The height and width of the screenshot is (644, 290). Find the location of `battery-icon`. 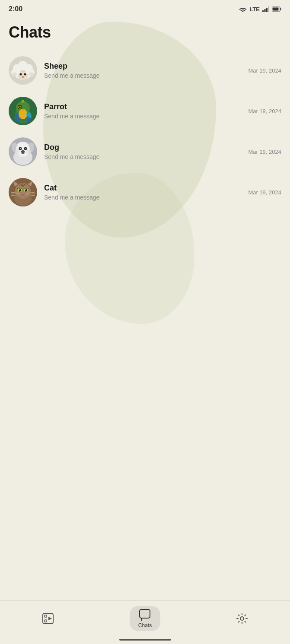

battery-icon is located at coordinates (277, 9).